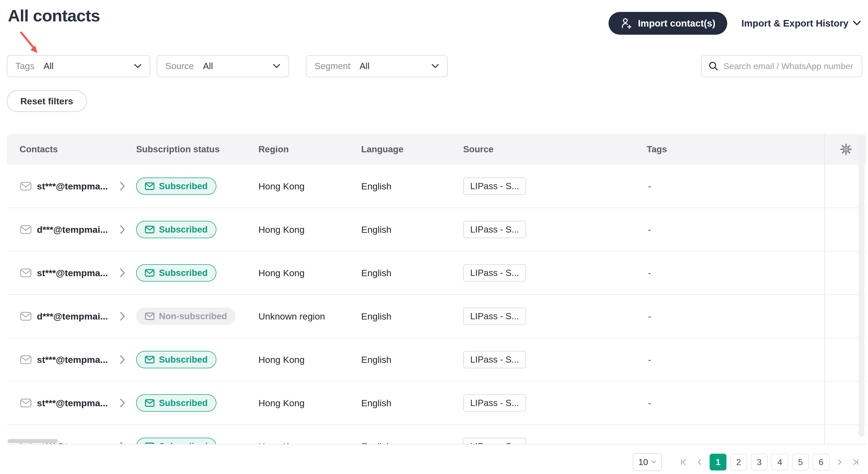 This screenshot has width=868, height=474. What do you see at coordinates (333, 66) in the screenshot?
I see `segment-filter-label: Segment` at bounding box center [333, 66].